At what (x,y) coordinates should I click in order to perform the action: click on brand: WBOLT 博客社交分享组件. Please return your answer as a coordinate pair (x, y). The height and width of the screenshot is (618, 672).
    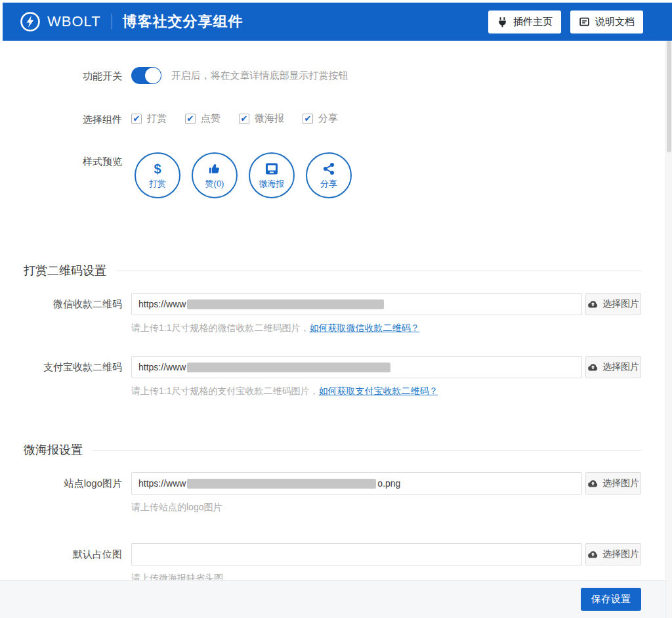
    Looking at the image, I should click on (131, 22).